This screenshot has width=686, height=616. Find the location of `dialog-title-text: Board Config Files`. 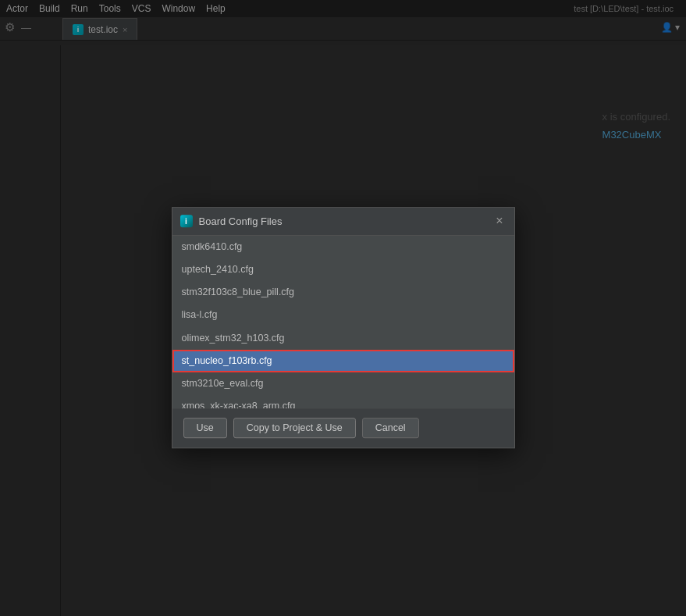

dialog-title-text: Board Config Files is located at coordinates (343, 222).